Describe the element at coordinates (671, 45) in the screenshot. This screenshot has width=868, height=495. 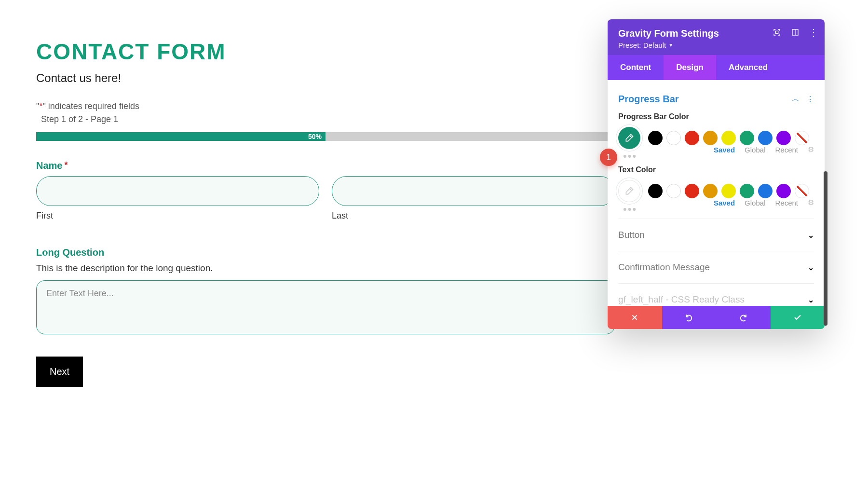
I see `caret-down-icon: ▼` at that location.